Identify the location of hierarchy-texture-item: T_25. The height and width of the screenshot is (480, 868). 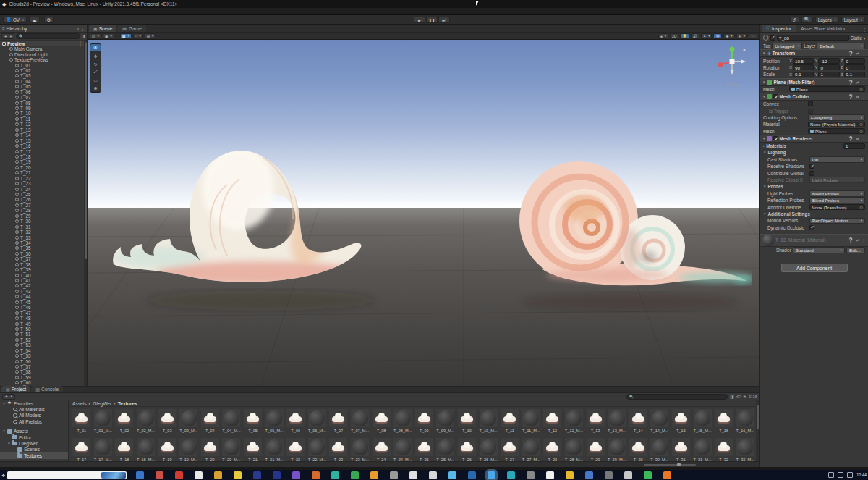
(43, 194).